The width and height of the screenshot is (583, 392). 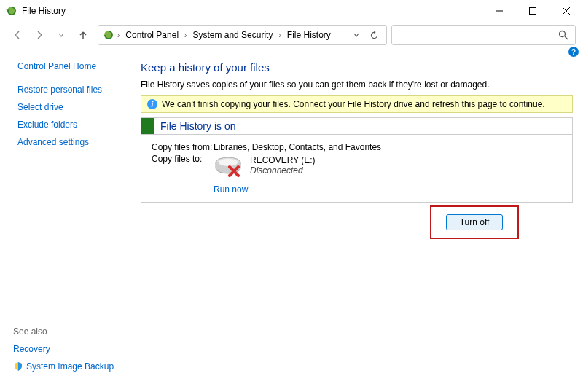 What do you see at coordinates (475, 222) in the screenshot?
I see `turn-off-button: Turn off` at bounding box center [475, 222].